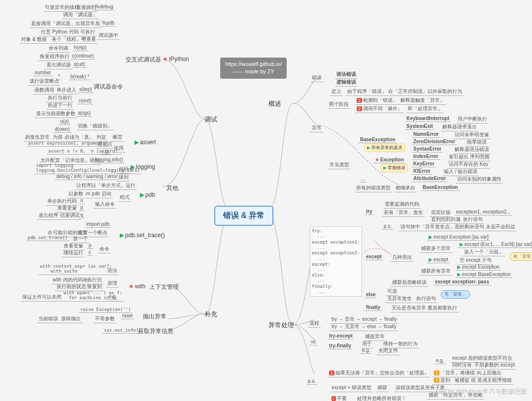 The image size is (532, 401). What do you see at coordinates (370, 295) in the screenshot?
I see `leaf: else` at bounding box center [370, 295].